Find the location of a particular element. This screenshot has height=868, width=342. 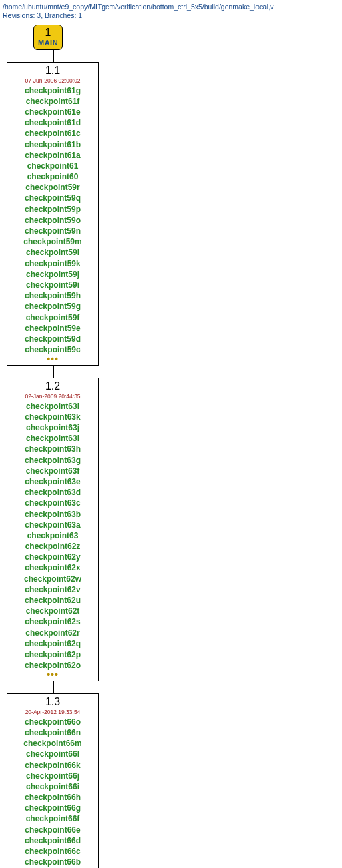

revision-tag: checkpoint63g is located at coordinates (53, 460).